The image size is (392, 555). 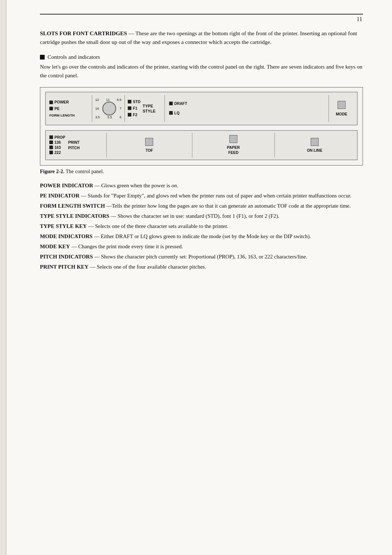 I want to click on prop-row: PROP, so click(x=57, y=137).